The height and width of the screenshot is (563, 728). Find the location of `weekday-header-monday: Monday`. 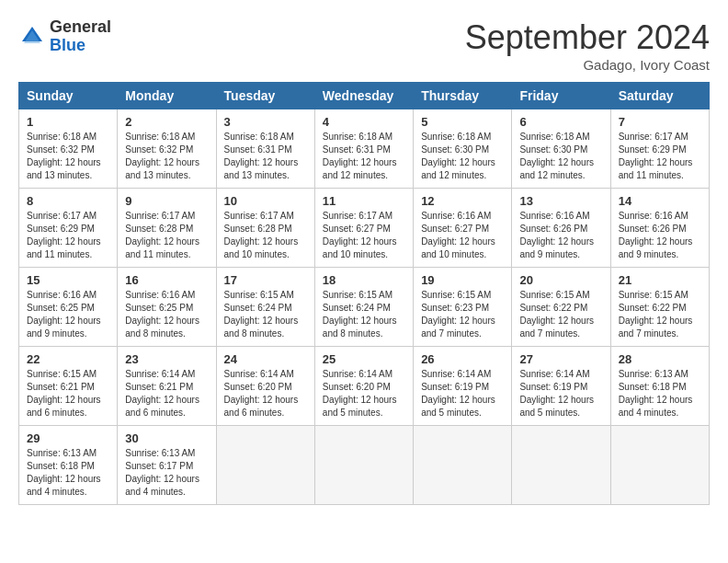

weekday-header-monday: Monday is located at coordinates (167, 96).